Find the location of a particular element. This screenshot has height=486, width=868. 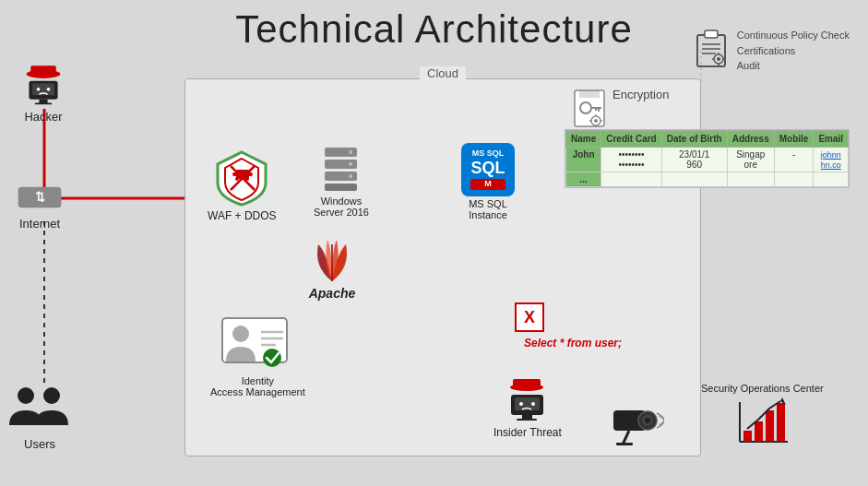

cloud-label: Cloud is located at coordinates (443, 74).